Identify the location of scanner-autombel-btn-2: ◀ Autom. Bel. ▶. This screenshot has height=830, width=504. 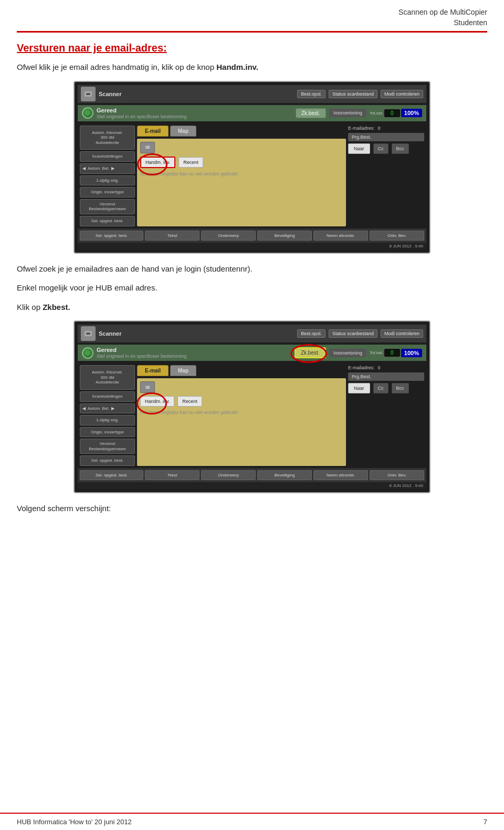
(107, 409).